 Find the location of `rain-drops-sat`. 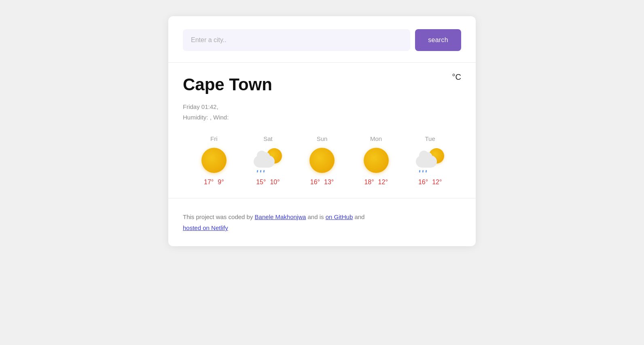

rain-drops-sat is located at coordinates (261, 171).